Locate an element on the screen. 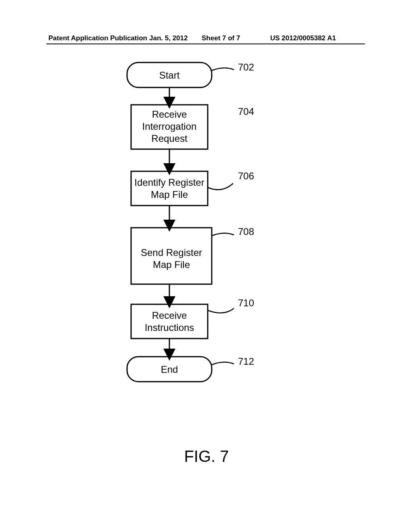  pub-number: US 2012/0005382 A1 is located at coordinates (303, 38).